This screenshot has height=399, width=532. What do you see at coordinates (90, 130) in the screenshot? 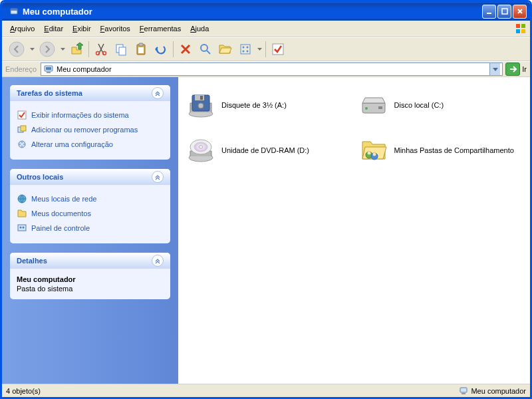
I see `link-add-remove: Adicionar ou remover programas` at bounding box center [90, 130].